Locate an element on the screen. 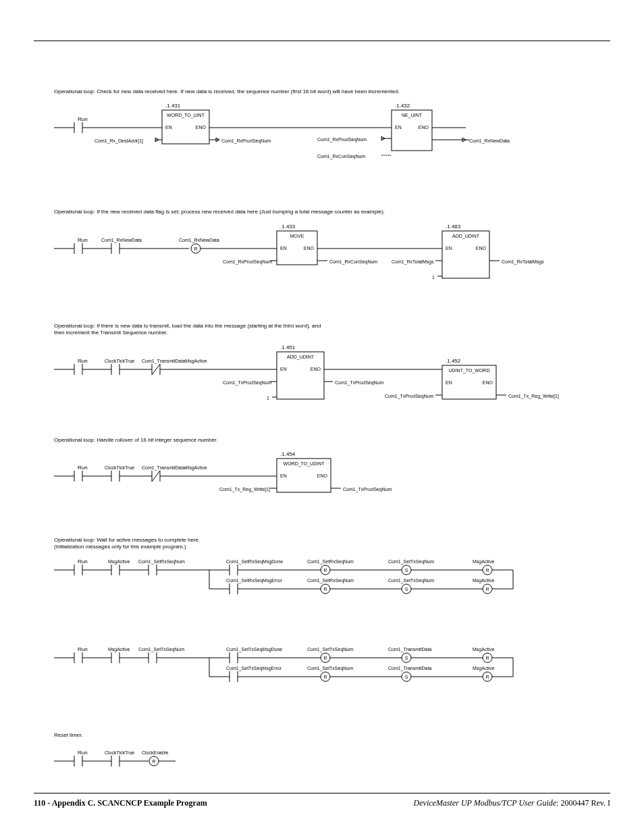  svg-text: ClockEnable is located at coordinates (155, 752).